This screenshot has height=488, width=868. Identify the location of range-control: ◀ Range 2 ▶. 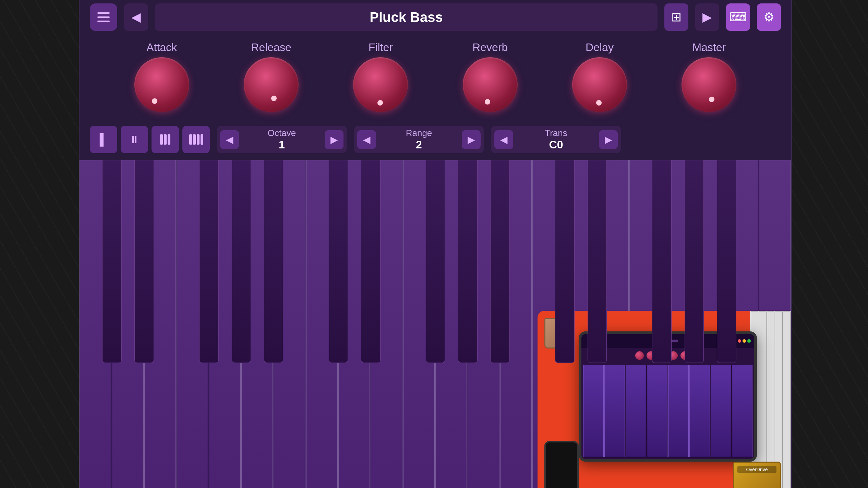
(419, 139).